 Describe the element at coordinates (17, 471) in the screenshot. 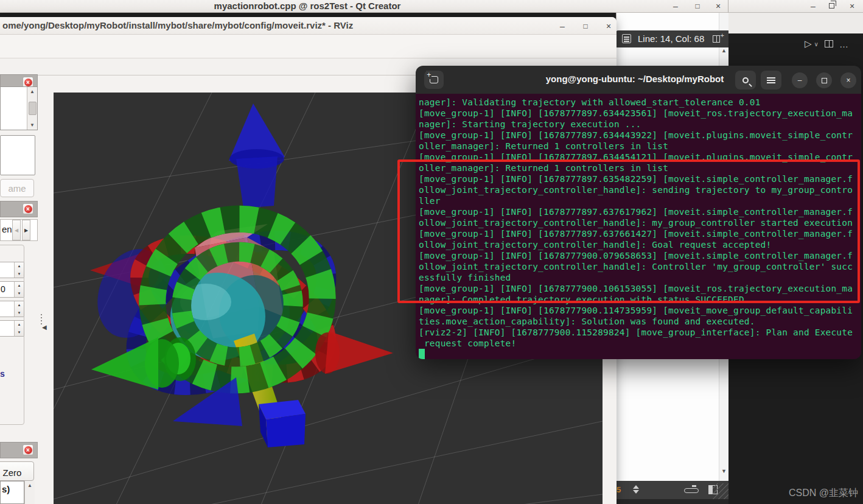

I see `zero-button: Zero` at that location.